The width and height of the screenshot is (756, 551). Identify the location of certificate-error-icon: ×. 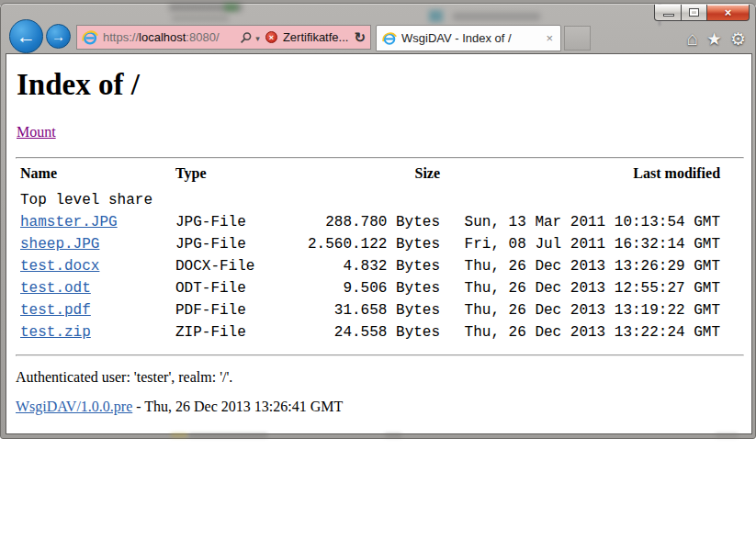
(272, 37).